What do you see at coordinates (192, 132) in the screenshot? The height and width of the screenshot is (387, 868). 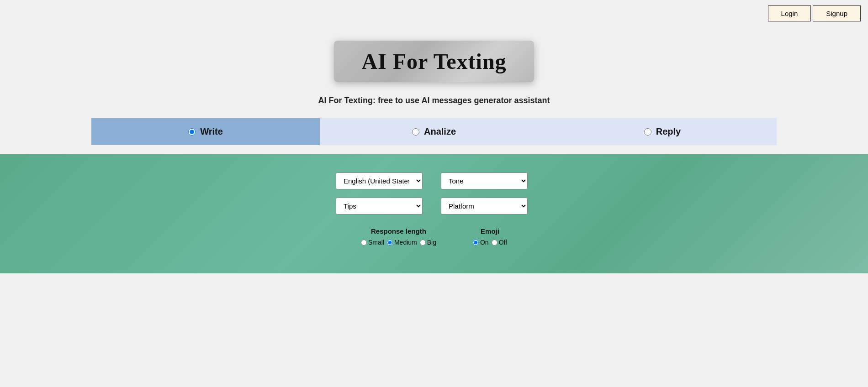 I see `tab-write-radio` at bounding box center [192, 132].